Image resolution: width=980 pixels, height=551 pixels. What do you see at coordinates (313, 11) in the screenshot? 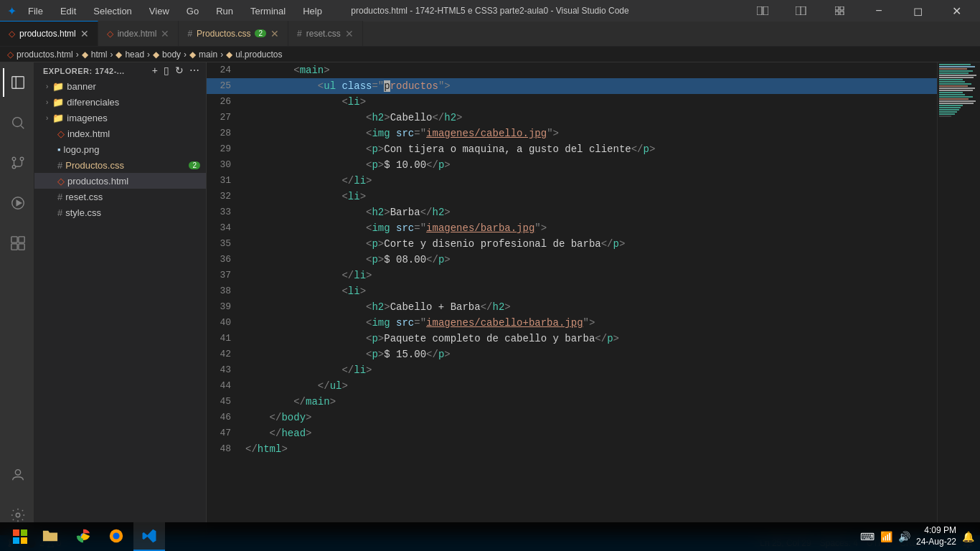
I see `menu-help: Help` at bounding box center [313, 11].